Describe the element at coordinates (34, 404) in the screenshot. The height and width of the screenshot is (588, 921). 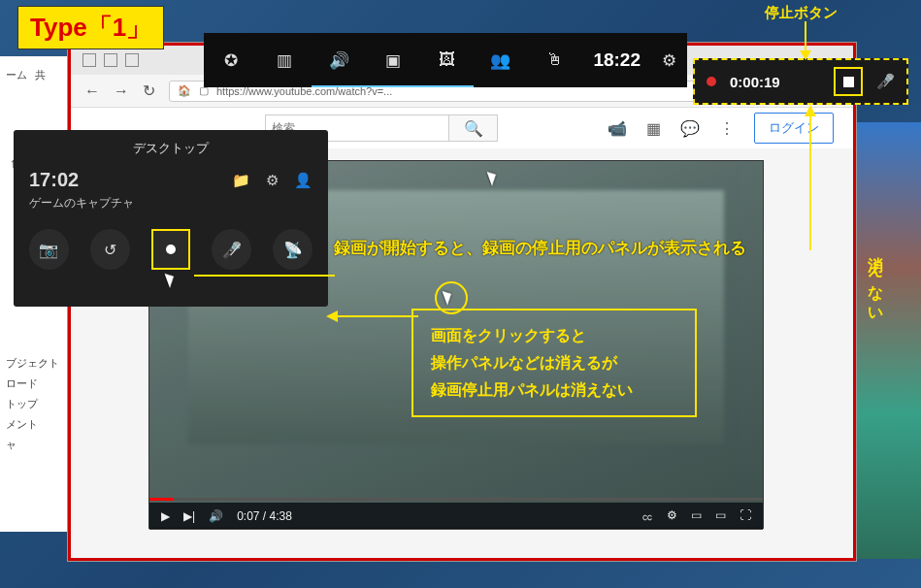
I see `explorer-item-2: トップ` at that location.